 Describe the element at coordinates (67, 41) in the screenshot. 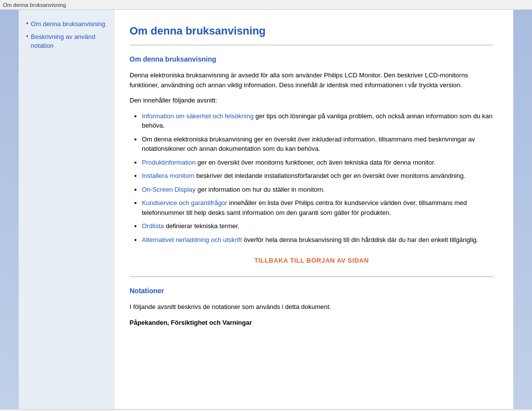

I see `sidebar-item: Beskrivning av använd notation` at that location.